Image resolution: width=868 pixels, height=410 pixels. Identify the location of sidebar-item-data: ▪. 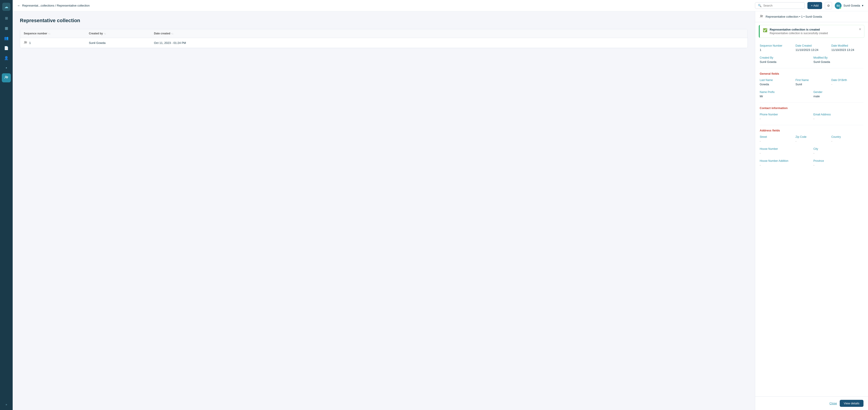
(6, 68).